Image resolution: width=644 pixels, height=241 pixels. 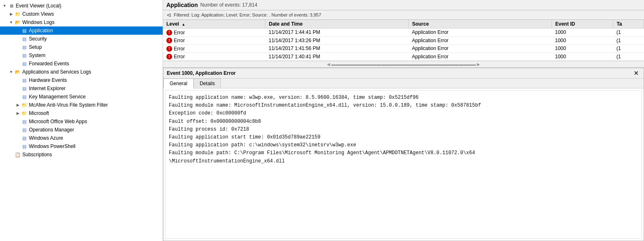 I want to click on panel-header: Application Number of events: 17,814, so click(x=404, y=5).